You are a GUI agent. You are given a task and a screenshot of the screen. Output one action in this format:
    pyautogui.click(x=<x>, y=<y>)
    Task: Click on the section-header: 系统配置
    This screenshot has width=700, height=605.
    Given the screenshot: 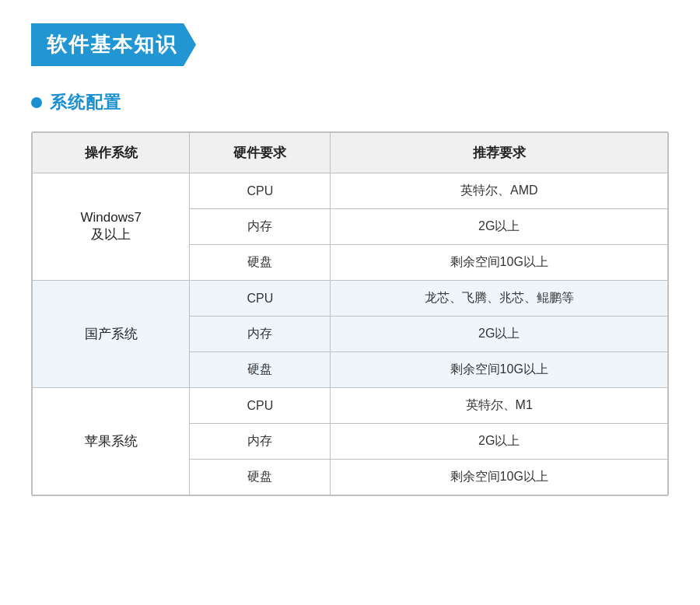 What is the action you would take?
    pyautogui.click(x=350, y=103)
    